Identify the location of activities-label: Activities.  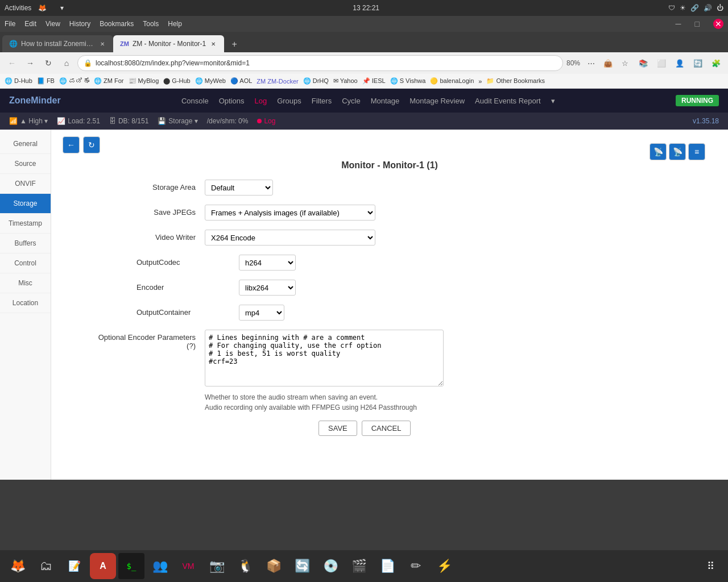
(18, 8).